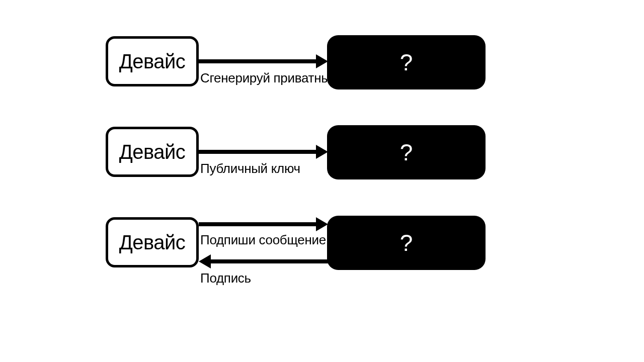 This screenshot has width=644, height=362. What do you see at coordinates (152, 152) in the screenshot?
I see `device-box-2: Девайс` at bounding box center [152, 152].